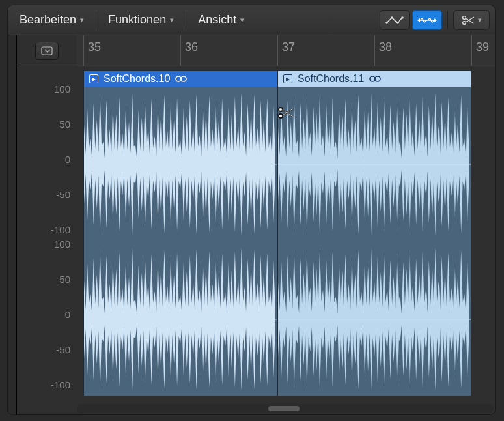 This screenshot has width=504, height=421. Describe the element at coordinates (137, 79) in the screenshot. I see `region-name: SoftChords.10` at that location.